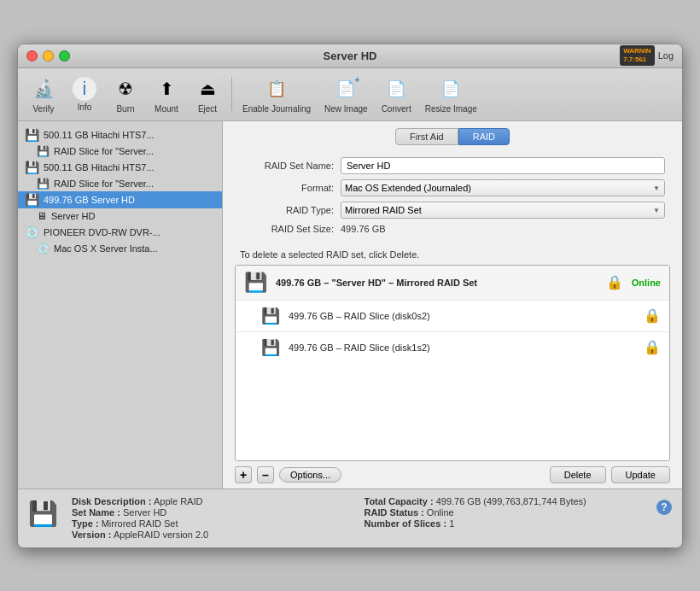 This screenshot has width=700, height=591. What do you see at coordinates (664, 507) in the screenshot?
I see `help-button: ?` at bounding box center [664, 507].